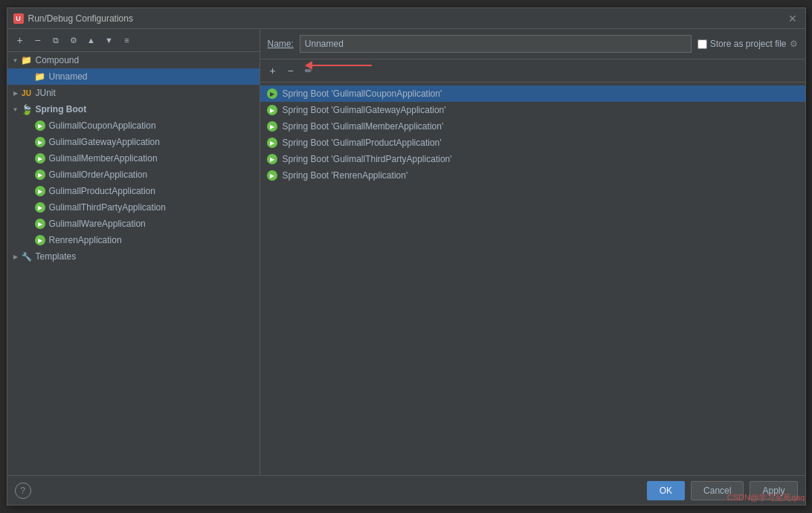 Image resolution: width=812 pixels, height=513 pixels. I want to click on tree-label-product: GulimallProductApplication, so click(103, 191).